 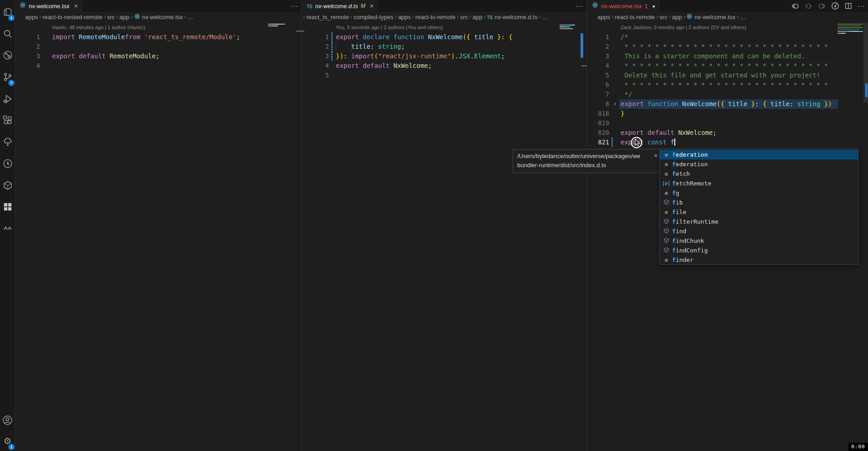 What do you see at coordinates (444, 56) in the screenshot?
I see `code-line: 3}): import("react/jsx-runtime").JSX.Ele…` at bounding box center [444, 56].